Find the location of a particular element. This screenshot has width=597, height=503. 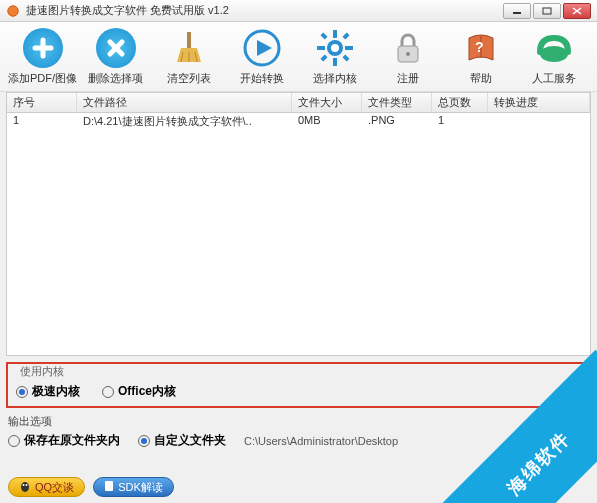

kernel-group-highlighted: 使用内核 极速内核 Office内核 is located at coordinates (298, 385).